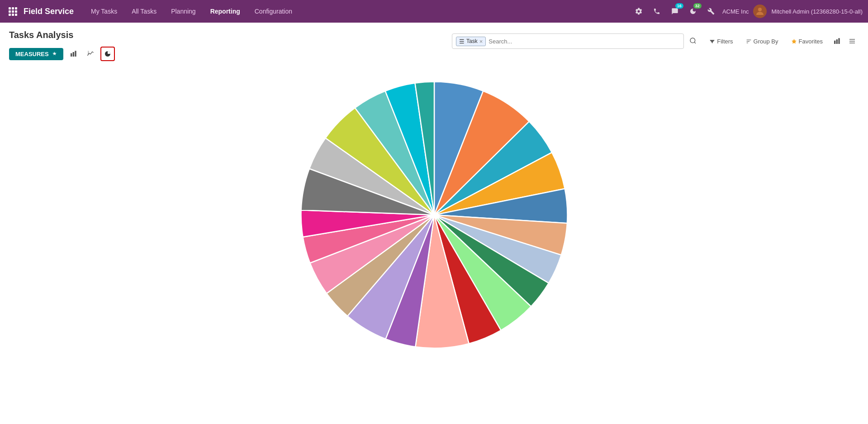  I want to click on view-toggle-buttons, so click(844, 41).